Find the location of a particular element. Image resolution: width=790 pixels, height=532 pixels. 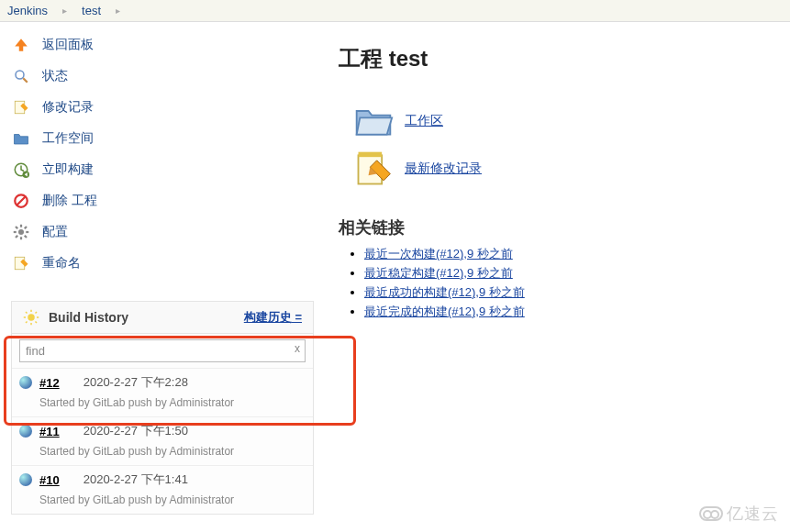

breadcrumb-root: Jenkins is located at coordinates (28, 11).